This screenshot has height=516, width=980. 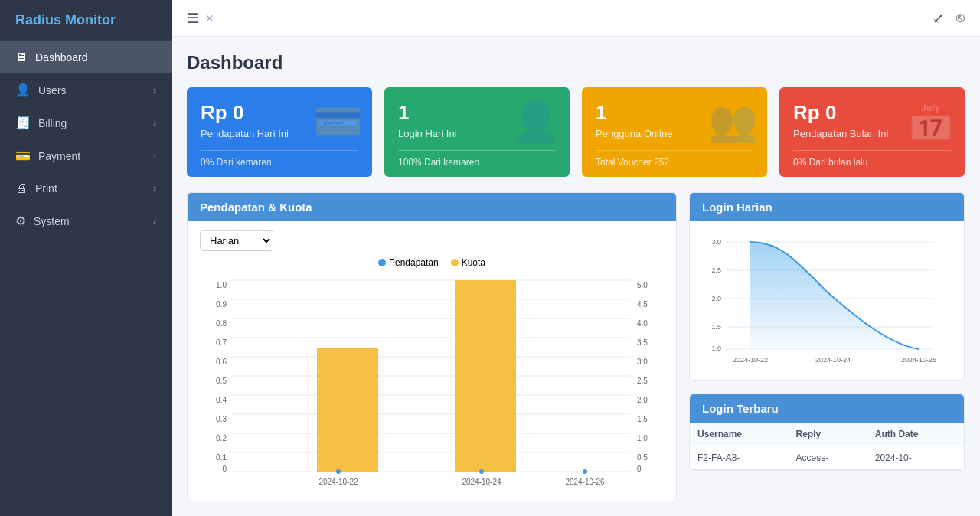 I want to click on period-controls: Harian Mingguan Bulanan, so click(x=432, y=240).